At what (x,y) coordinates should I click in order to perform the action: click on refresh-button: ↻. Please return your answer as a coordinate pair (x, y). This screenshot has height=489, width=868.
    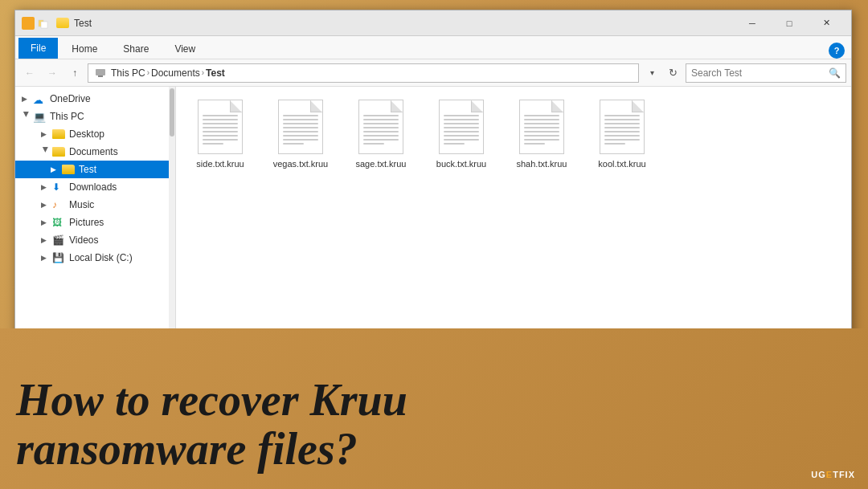
    Looking at the image, I should click on (673, 73).